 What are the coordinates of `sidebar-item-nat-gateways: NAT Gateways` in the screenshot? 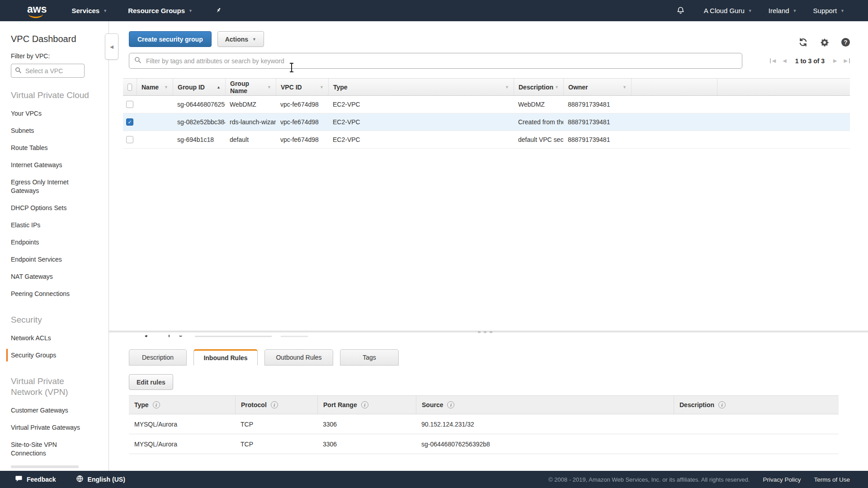 It's located at (51, 277).